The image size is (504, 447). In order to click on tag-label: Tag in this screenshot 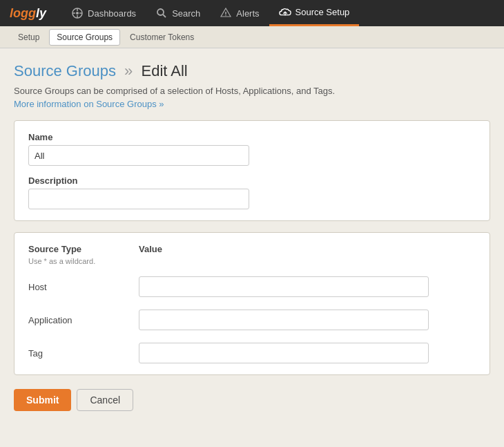, I will do `click(84, 354)`.